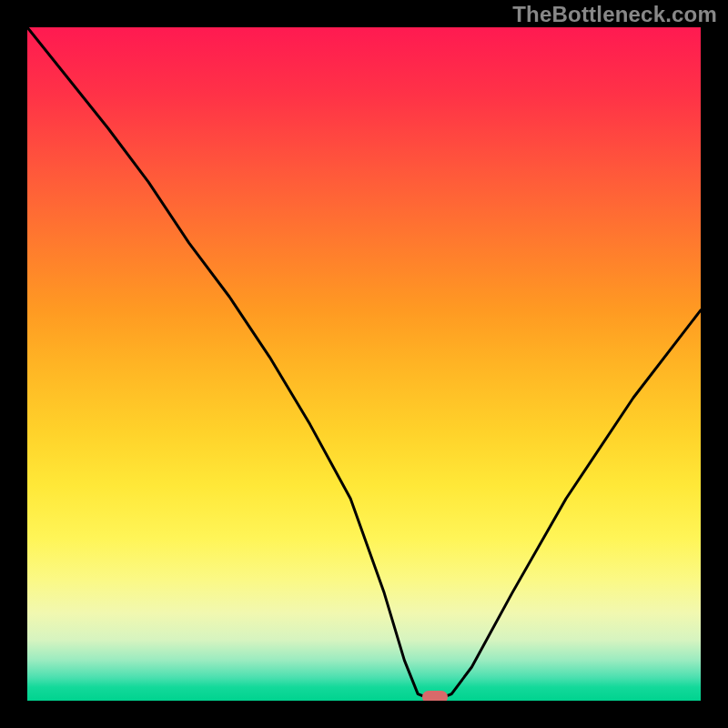 Image resolution: width=728 pixels, height=728 pixels. What do you see at coordinates (435, 695) in the screenshot?
I see `optimal-point-marker` at bounding box center [435, 695].